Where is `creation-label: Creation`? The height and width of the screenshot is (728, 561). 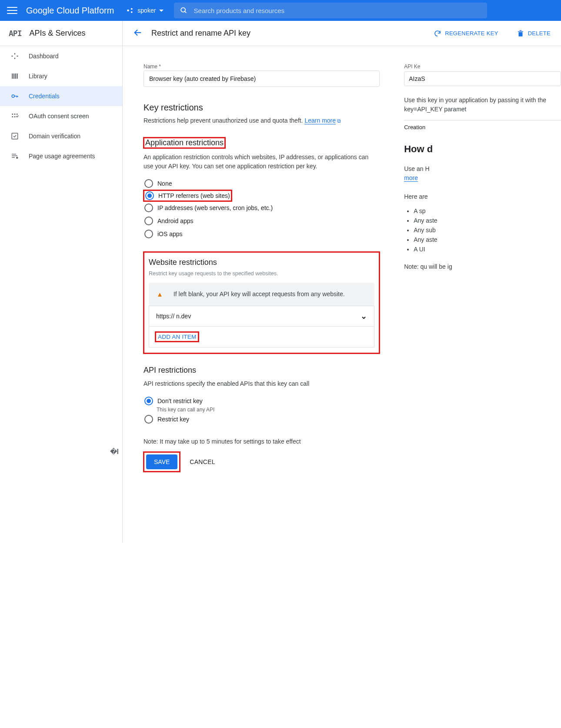 creation-label: Creation is located at coordinates (483, 125).